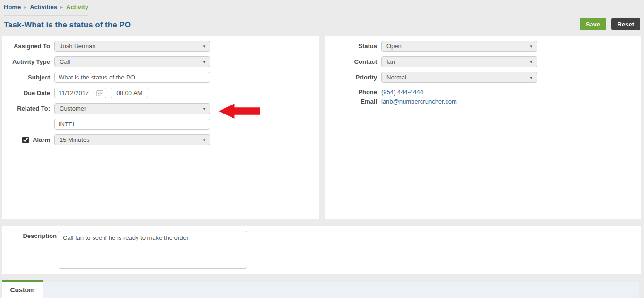 The height and width of the screenshot is (298, 644). What do you see at coordinates (42, 140) in the screenshot?
I see `alarm-label: Alarm` at bounding box center [42, 140].